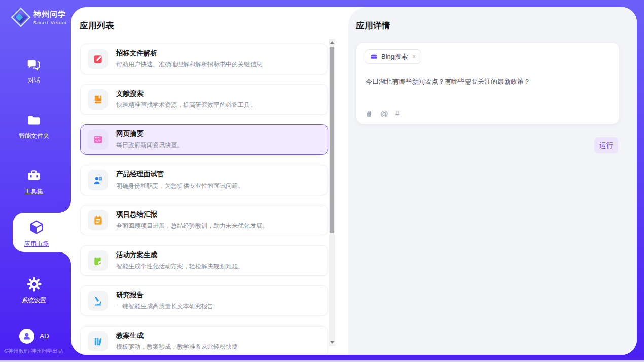  Describe the element at coordinates (65, 258) in the screenshot. I see `active-bubble-scoop-bottom` at that location.